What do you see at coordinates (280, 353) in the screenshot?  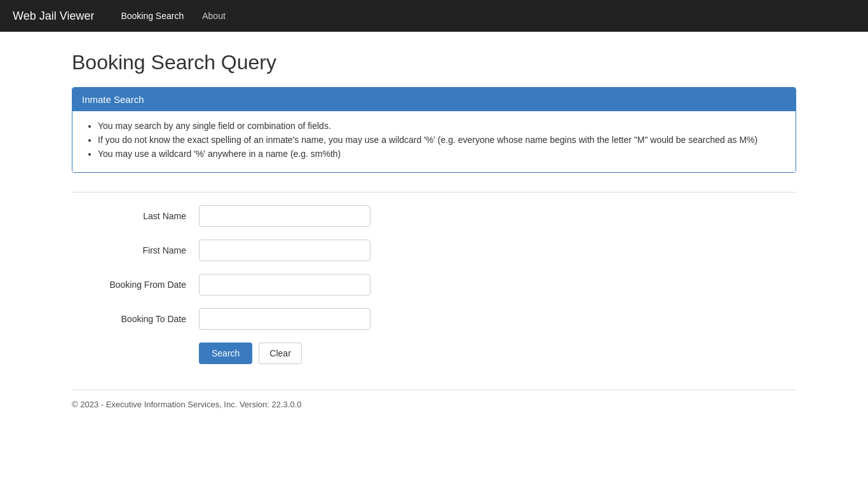 I see `clear-button: Clear` at bounding box center [280, 353].